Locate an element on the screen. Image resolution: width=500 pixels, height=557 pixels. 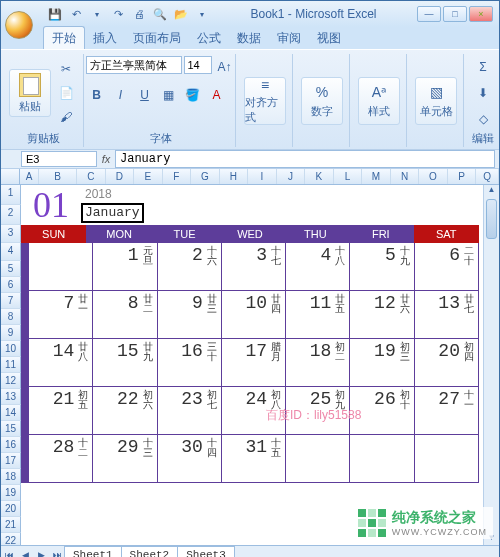
tab-公式: 公式 is located at coordinates (209, 38).